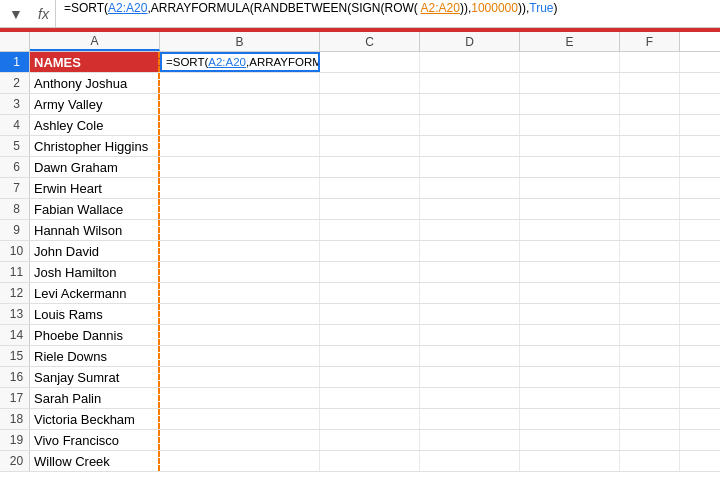 The height and width of the screenshot is (504, 720). What do you see at coordinates (570, 419) in the screenshot?
I see `cell-e18` at bounding box center [570, 419].